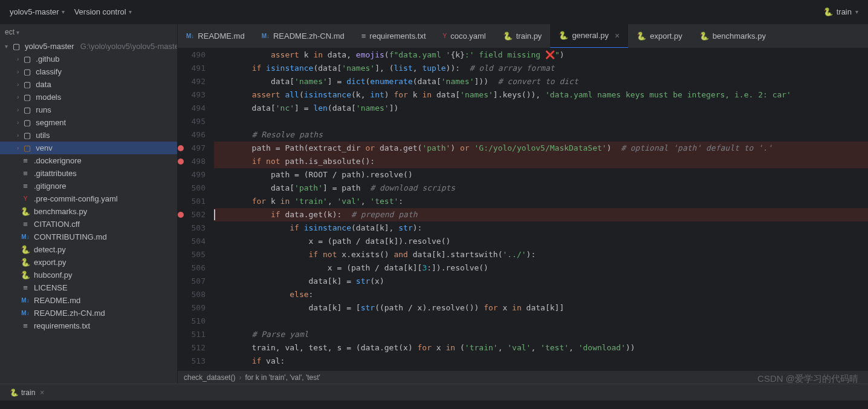 This screenshot has width=868, height=409. I want to click on tree-item: ›▢classify, so click(88, 71).